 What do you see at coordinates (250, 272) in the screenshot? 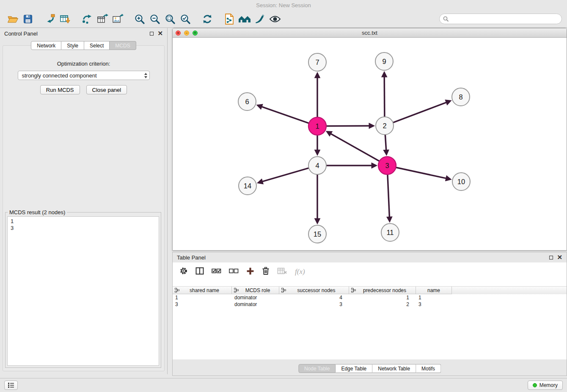
I see `add-column-icon` at bounding box center [250, 272].